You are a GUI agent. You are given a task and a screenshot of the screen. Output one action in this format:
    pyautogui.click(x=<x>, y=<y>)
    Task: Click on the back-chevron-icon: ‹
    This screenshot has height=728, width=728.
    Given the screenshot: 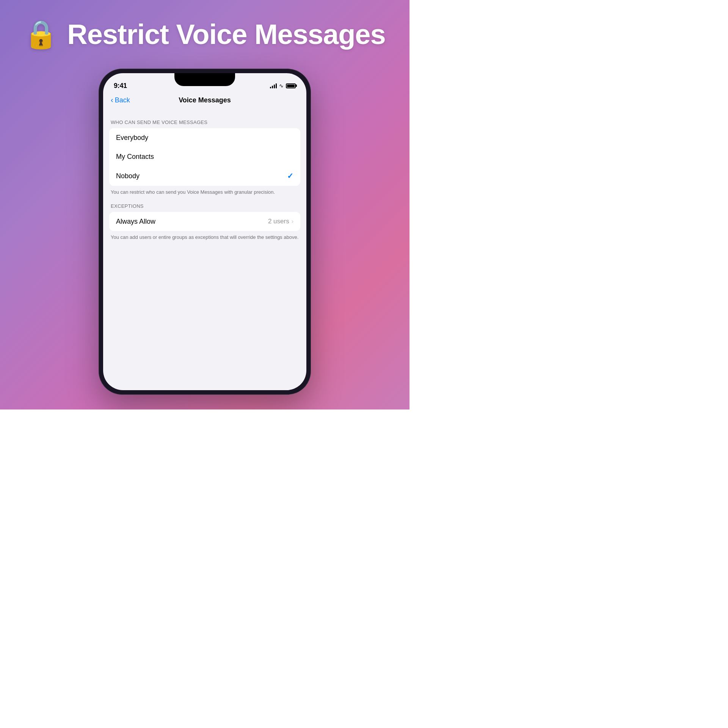 What is the action you would take?
    pyautogui.click(x=112, y=100)
    